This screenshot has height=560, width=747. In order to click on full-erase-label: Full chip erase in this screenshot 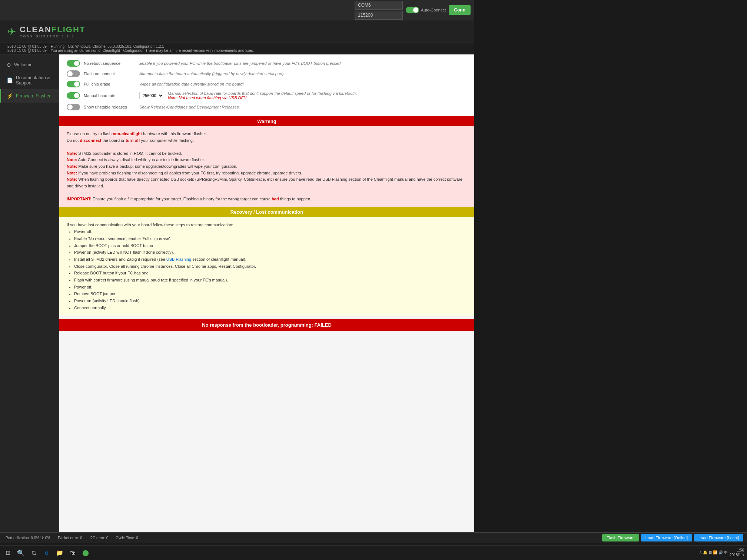, I will do `click(110, 84)`.